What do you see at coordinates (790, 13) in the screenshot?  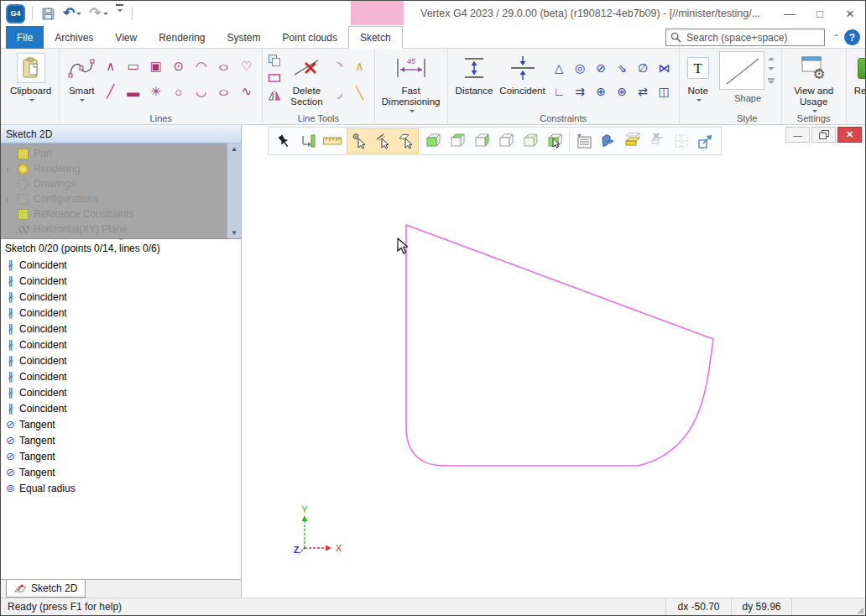 I see `minimize-button: —` at bounding box center [790, 13].